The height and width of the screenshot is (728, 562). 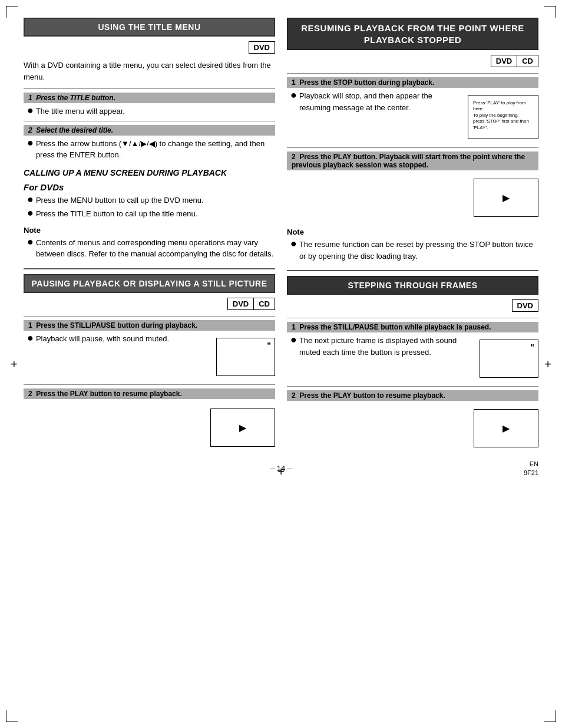 What do you see at coordinates (281, 468) in the screenshot?
I see `page-footer: – 14 – + EN 9F21` at bounding box center [281, 468].